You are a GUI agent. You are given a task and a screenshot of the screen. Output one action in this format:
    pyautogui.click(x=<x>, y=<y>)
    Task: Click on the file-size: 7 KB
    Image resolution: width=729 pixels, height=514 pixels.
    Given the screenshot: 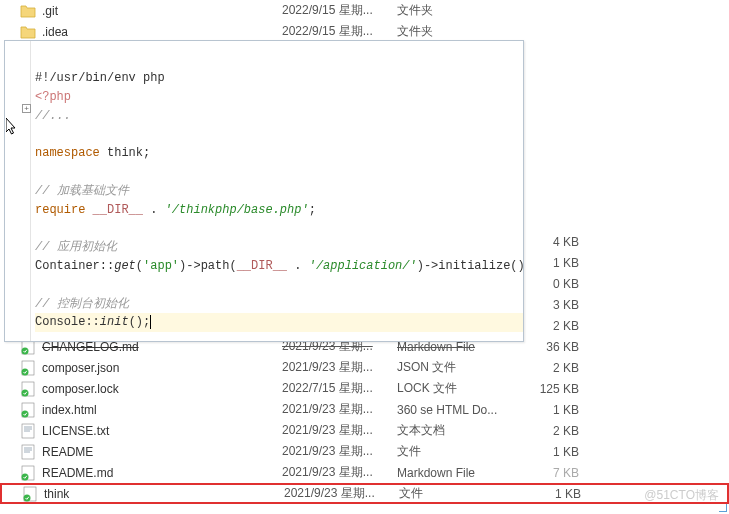 What is the action you would take?
    pyautogui.click(x=557, y=473)
    